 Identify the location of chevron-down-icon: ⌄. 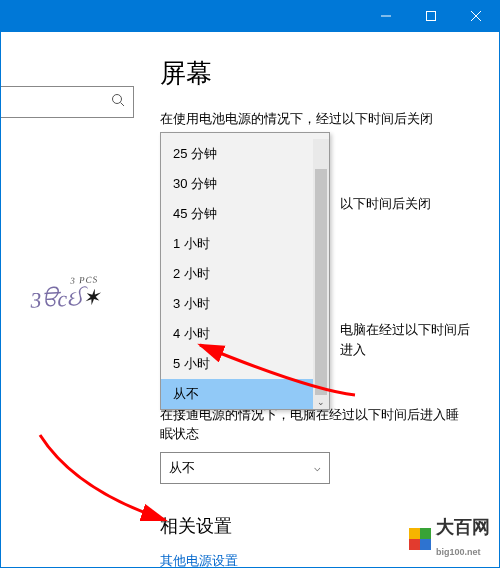
(321, 402).